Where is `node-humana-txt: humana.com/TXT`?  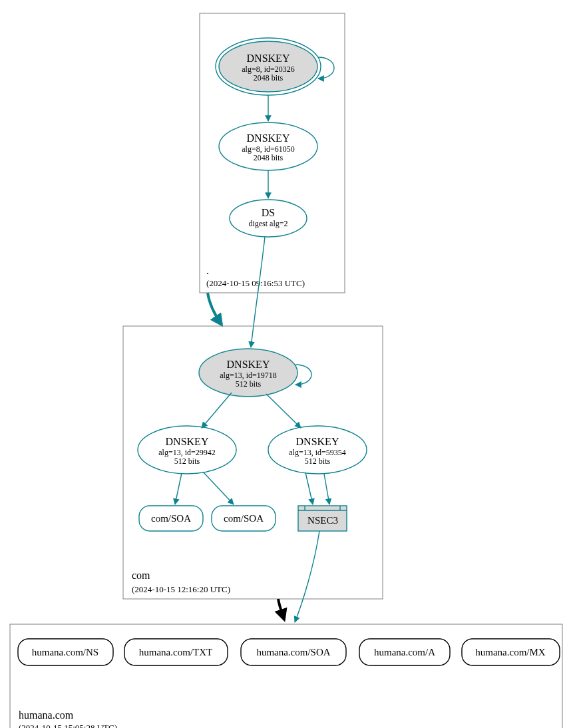
node-humana-txt: humana.com/TXT is located at coordinates (176, 652).